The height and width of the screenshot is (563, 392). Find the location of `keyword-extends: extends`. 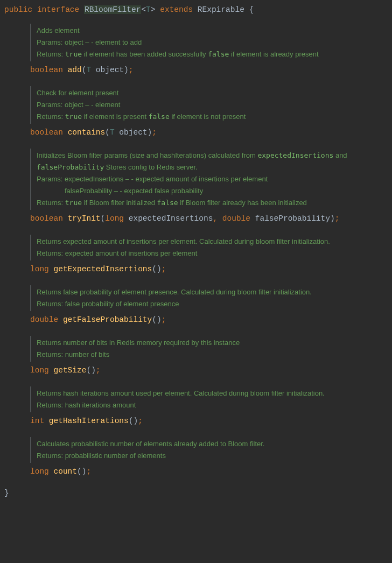

keyword-extends: extends is located at coordinates (177, 10).